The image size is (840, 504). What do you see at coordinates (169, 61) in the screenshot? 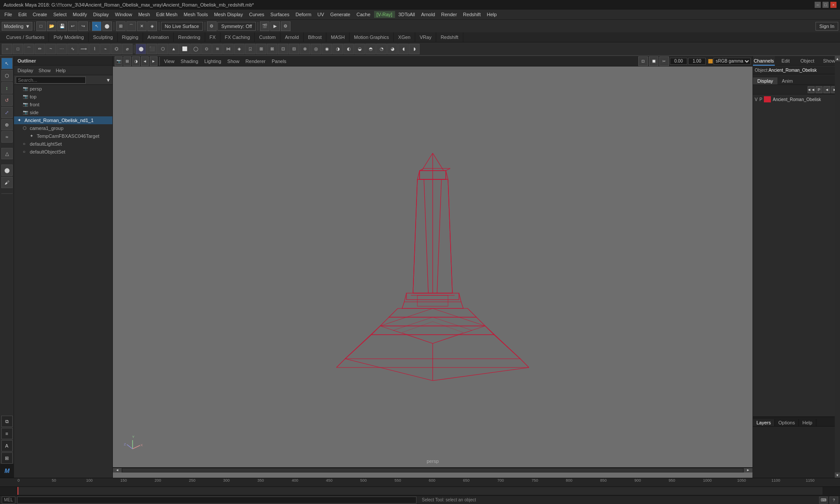
I see `vp-menu-view: View` at bounding box center [169, 61].